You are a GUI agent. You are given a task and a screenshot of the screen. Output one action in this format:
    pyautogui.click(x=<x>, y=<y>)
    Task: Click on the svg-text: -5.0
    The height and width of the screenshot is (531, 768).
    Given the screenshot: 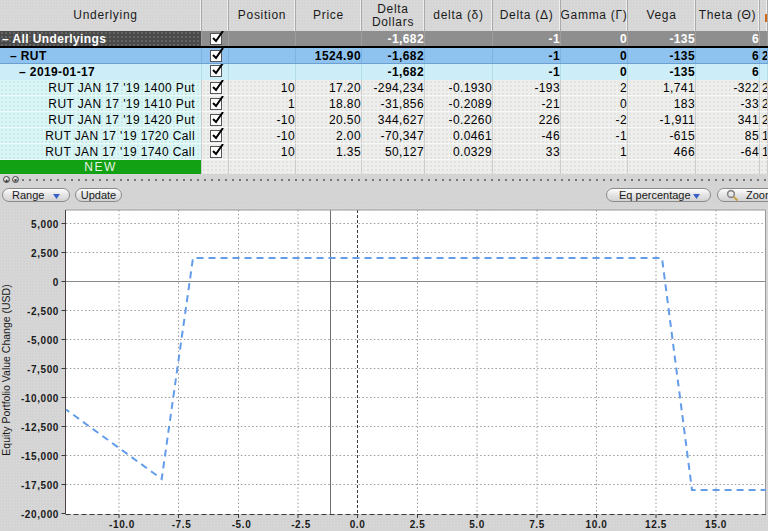 What is the action you would take?
    pyautogui.click(x=242, y=524)
    